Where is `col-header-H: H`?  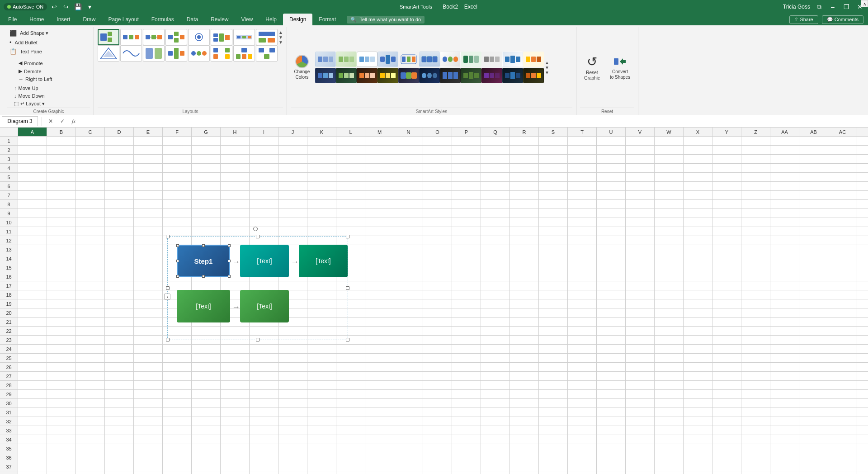
col-header-H: H is located at coordinates (235, 132).